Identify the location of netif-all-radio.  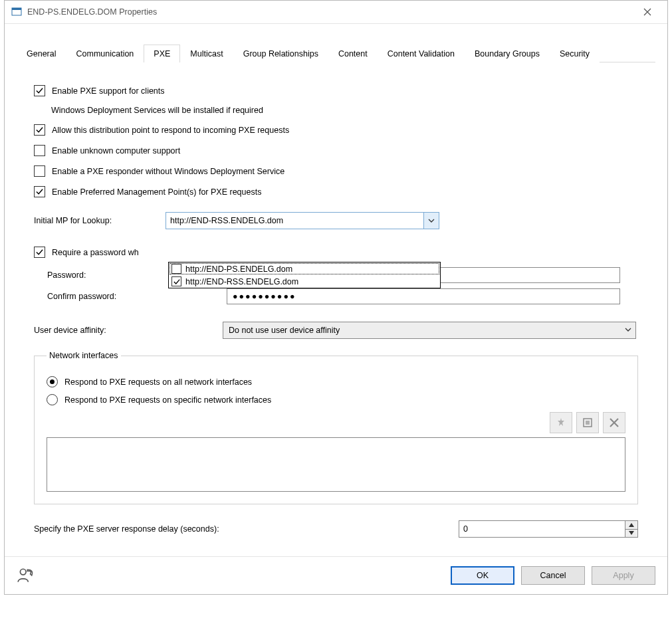
(52, 381).